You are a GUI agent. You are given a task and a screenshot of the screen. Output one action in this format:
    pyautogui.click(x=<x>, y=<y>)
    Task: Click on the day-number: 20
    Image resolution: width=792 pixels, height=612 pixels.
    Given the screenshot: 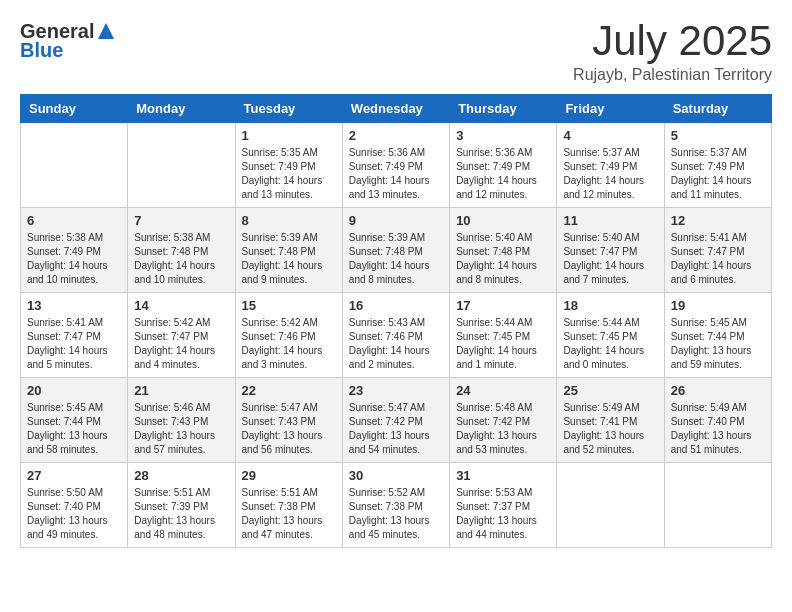 What is the action you would take?
    pyautogui.click(x=74, y=390)
    